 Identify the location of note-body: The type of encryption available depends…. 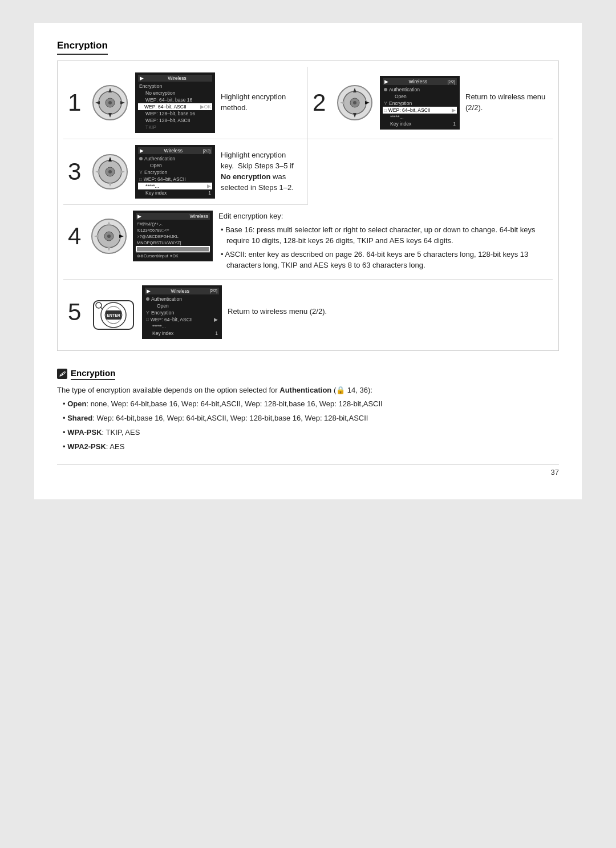
(308, 419).